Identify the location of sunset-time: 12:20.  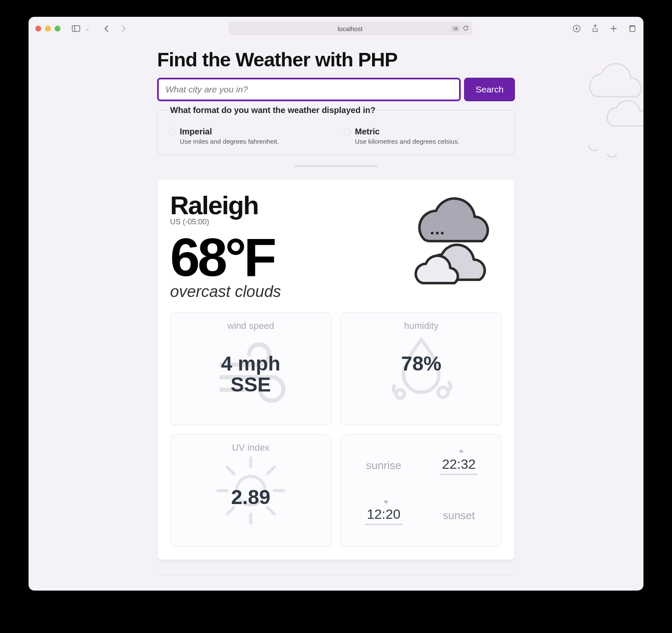
(383, 516).